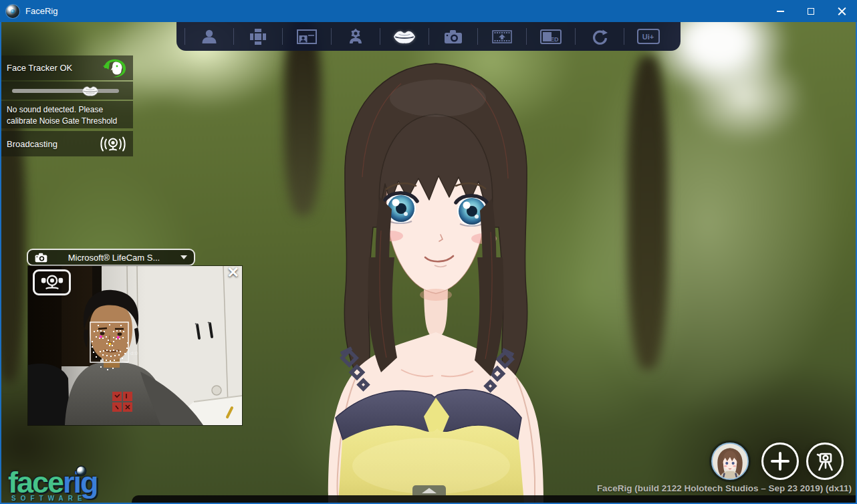 The width and height of the screenshot is (857, 504). I want to click on snapshot-camera-icon, so click(453, 37).